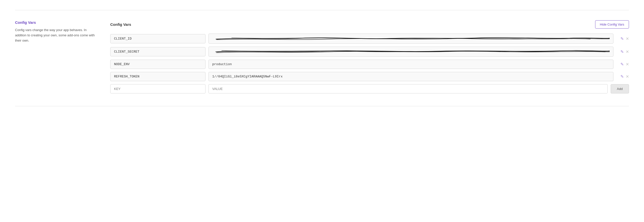  Describe the element at coordinates (612, 25) in the screenshot. I see `hide-config-vars-button: Hide Config Vars` at that location.